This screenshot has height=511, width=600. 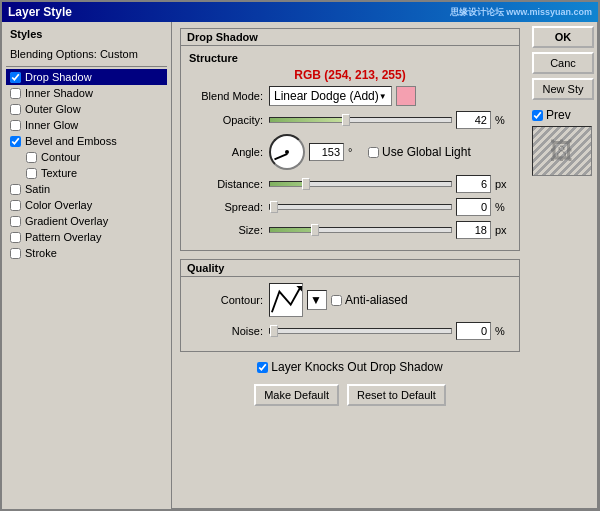 What do you see at coordinates (86, 237) in the screenshot?
I see `sidebar-item-pattern-overlay: Pattern Overlay` at bounding box center [86, 237].